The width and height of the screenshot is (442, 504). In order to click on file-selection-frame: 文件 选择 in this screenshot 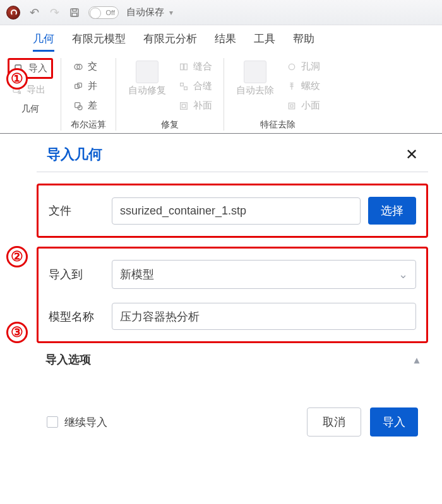, I will do `click(232, 211)`.